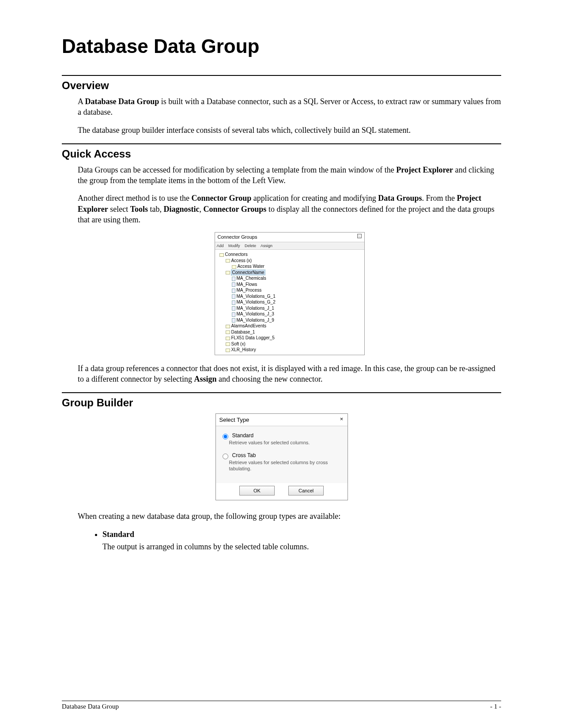 This screenshot has height=728, width=563. What do you see at coordinates (282, 116) in the screenshot?
I see `overview-body: A Database Data Group is built with a Da…` at bounding box center [282, 116].